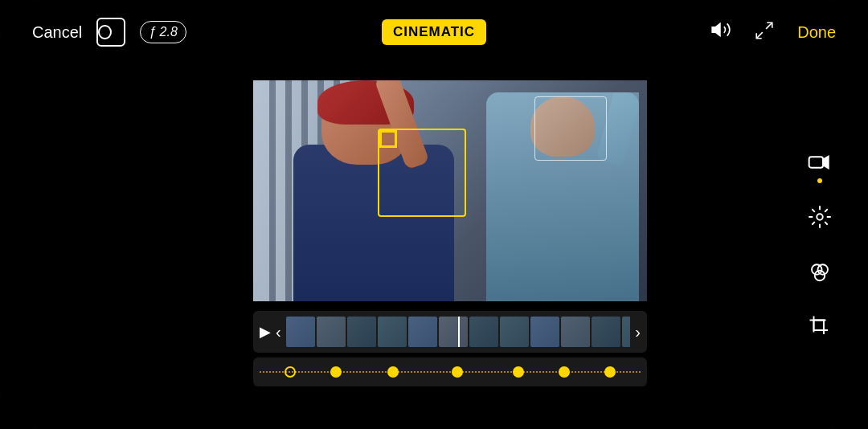  What do you see at coordinates (378, 191) in the screenshot?
I see `person-foreground` at bounding box center [378, 191].